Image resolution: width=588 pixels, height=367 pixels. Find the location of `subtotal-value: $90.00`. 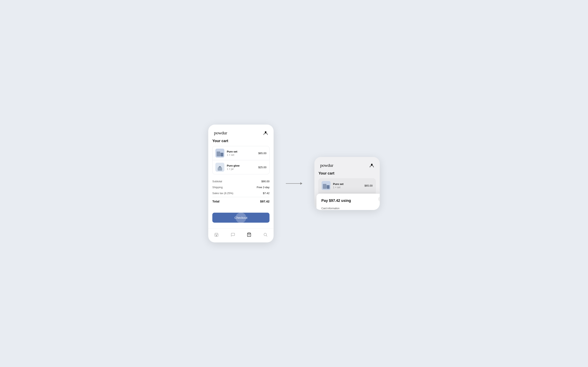

subtotal-value: $90.00 is located at coordinates (265, 181).